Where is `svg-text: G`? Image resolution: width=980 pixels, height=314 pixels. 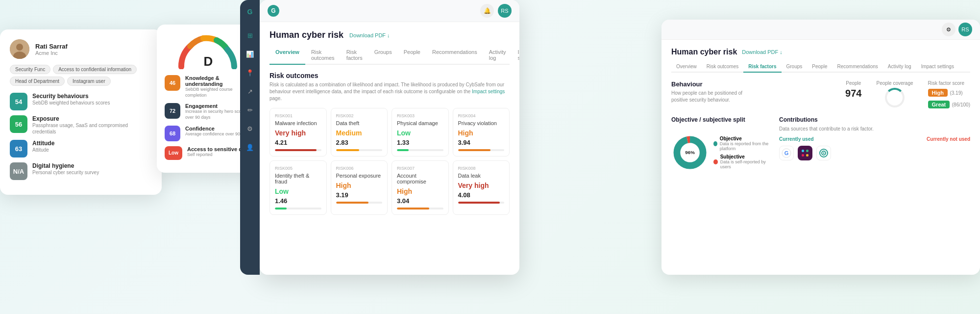
svg-text: G is located at coordinates (787, 153).